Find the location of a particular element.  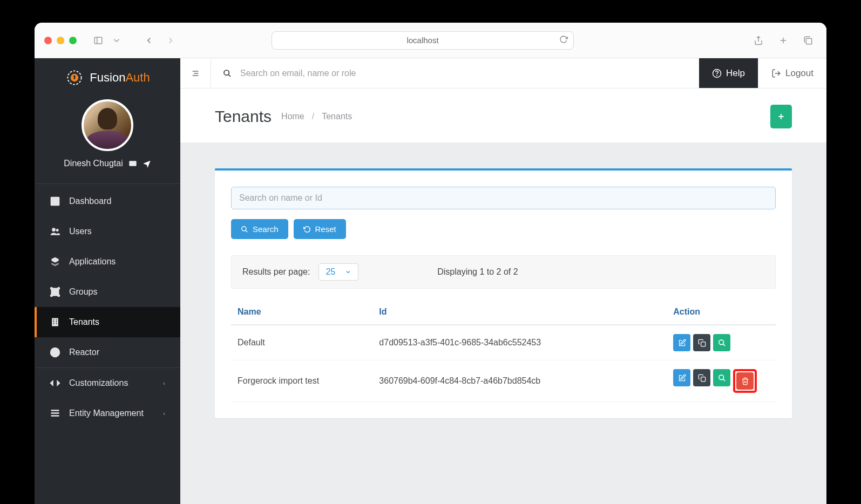

nav-entity-management: Entity Management ‹ is located at coordinates (107, 413).